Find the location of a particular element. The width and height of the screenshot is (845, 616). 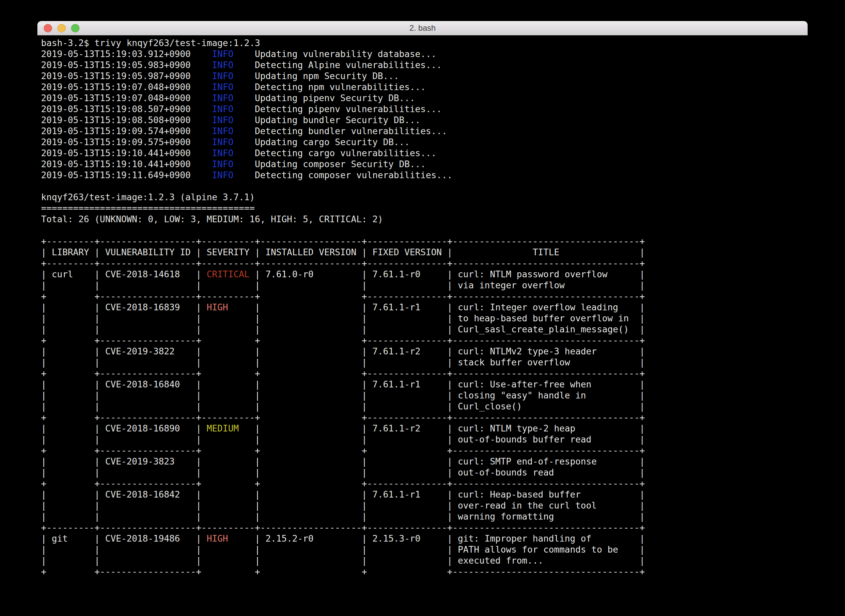

log-line: 2019-05-13T15:19:10.441+0900 INFO Updati… is located at coordinates (424, 164).